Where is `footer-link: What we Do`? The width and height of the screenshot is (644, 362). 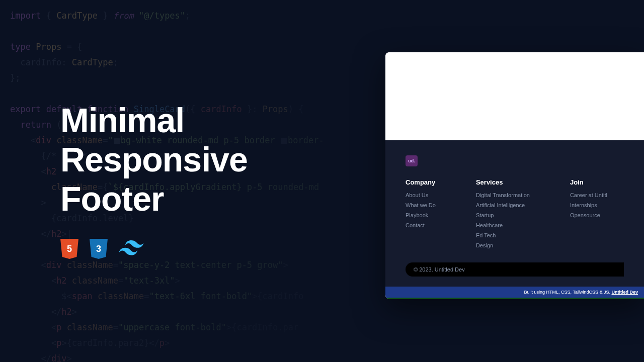
footer-link: What we Do is located at coordinates (421, 205).